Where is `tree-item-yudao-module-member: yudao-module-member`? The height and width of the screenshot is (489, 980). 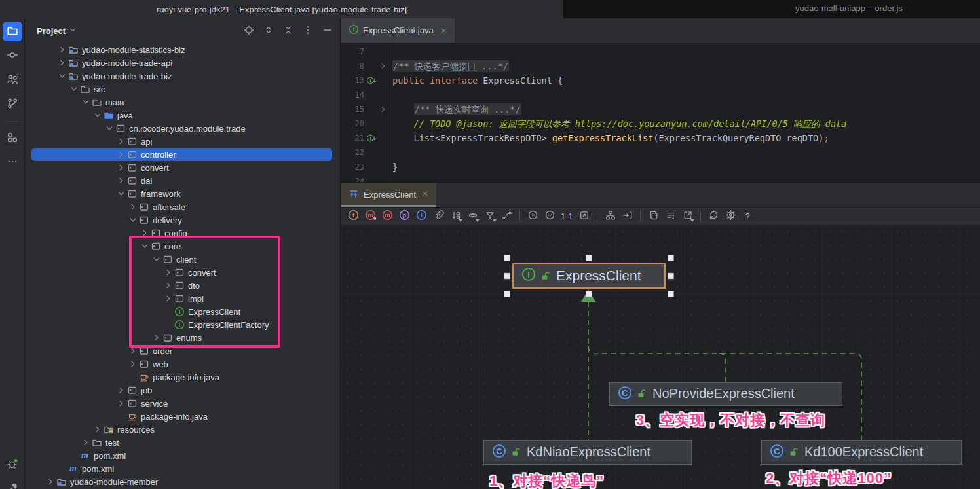 tree-item-yudao-module-member: yudao-module-member is located at coordinates (182, 482).